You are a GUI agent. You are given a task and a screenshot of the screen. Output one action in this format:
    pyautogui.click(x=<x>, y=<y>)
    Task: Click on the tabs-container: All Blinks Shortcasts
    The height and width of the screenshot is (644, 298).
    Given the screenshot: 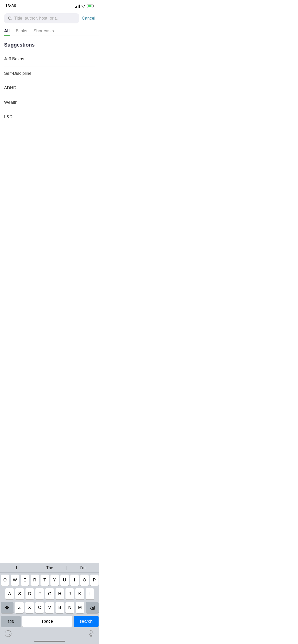 What is the action you would take?
    pyautogui.click(x=50, y=31)
    